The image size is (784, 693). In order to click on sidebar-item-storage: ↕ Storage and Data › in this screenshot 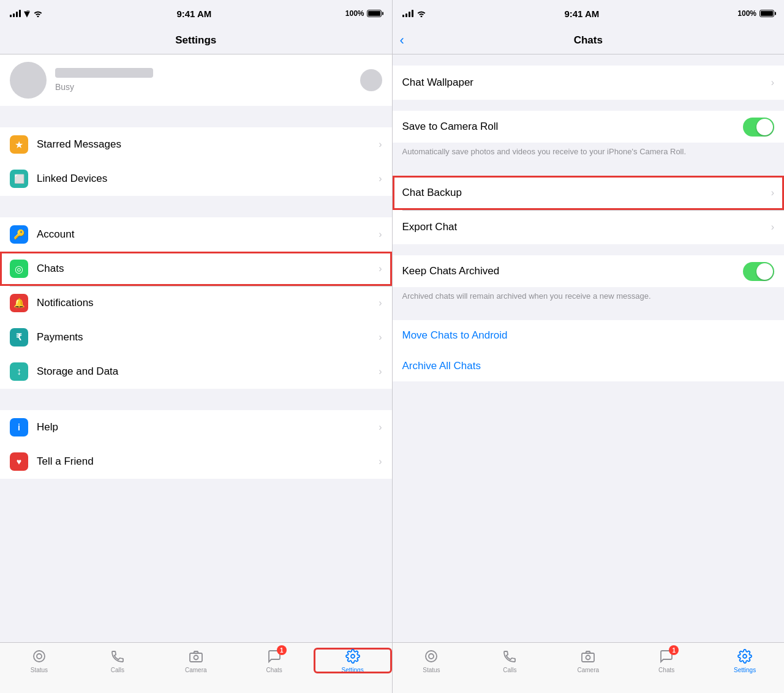, I will do `click(196, 372)`.